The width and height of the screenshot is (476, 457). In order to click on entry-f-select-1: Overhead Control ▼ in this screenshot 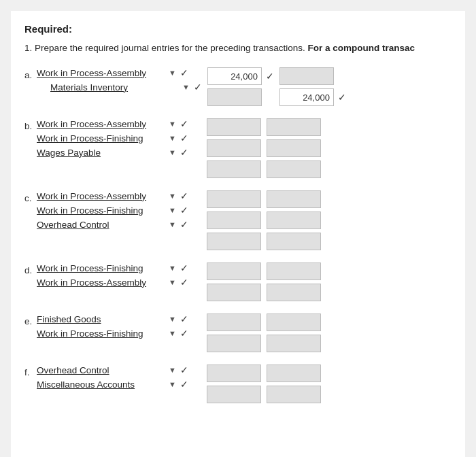, I will do `click(106, 370)`.